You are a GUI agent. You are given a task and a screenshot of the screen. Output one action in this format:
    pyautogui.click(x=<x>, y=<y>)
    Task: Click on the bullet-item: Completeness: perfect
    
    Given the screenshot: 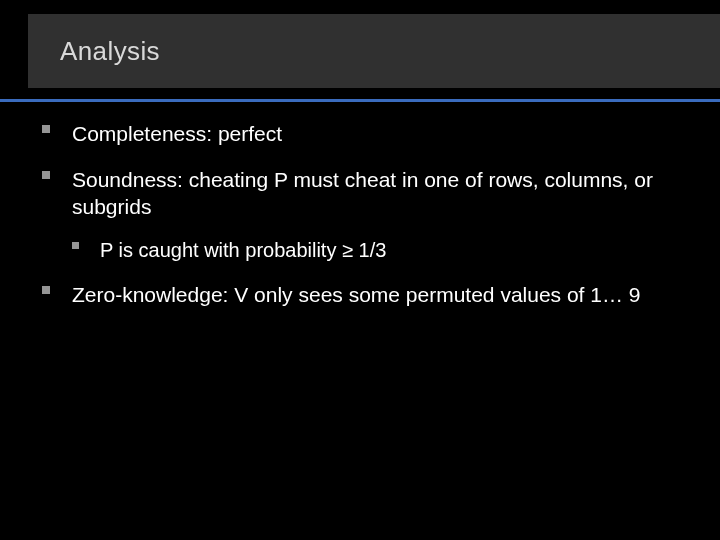 What is the action you would take?
    pyautogui.click(x=361, y=134)
    